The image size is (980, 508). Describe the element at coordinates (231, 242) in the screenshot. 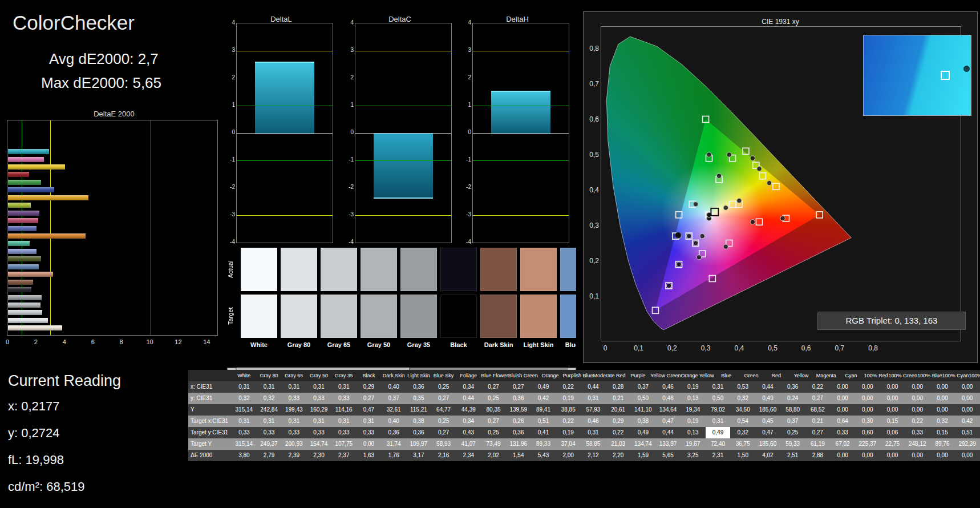

I see `y-tick-label: -4` at that location.